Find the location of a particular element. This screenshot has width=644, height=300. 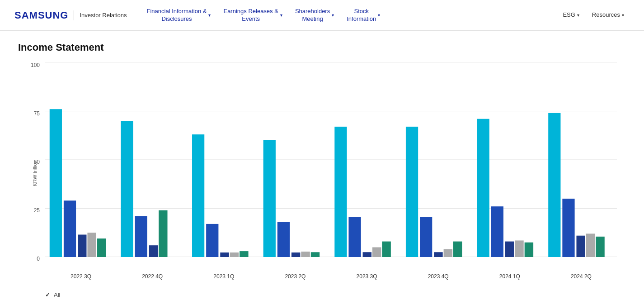

bar-2024-1q-revenue is located at coordinates (484, 188).